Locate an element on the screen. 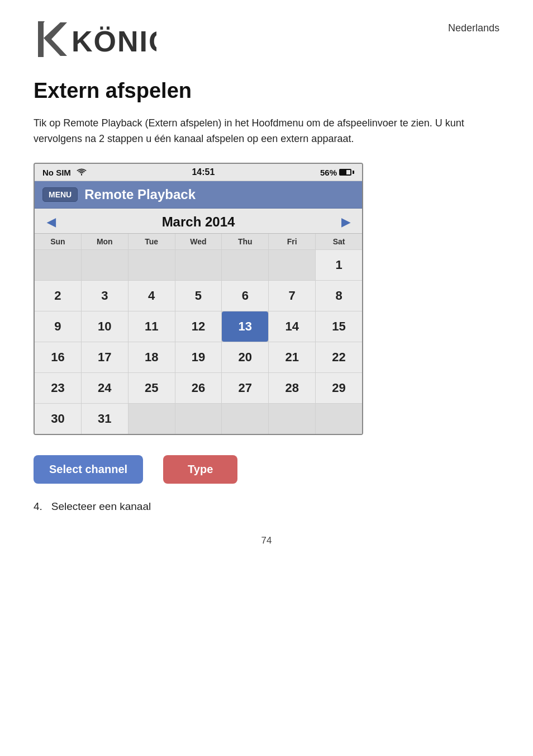 The width and height of the screenshot is (533, 756). cal-day-19: 19 is located at coordinates (199, 357).